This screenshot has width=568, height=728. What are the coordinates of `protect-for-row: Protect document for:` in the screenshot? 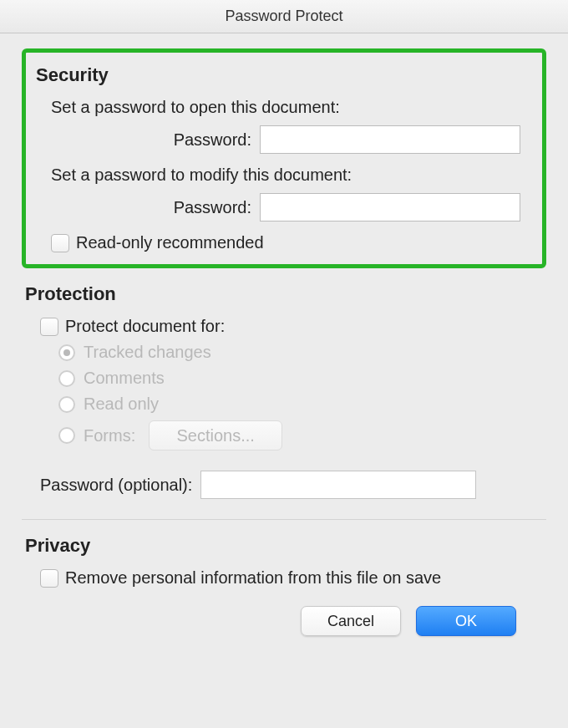 It's located at (293, 326).